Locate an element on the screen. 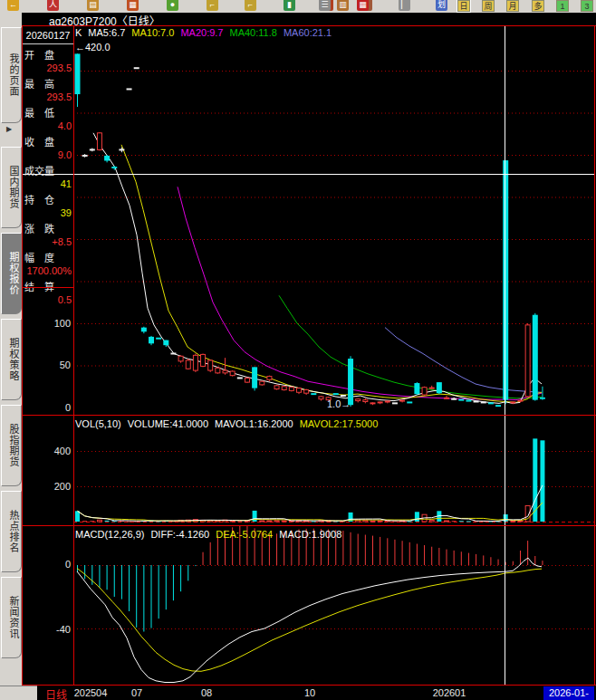  period-button-日: 日 is located at coordinates (464, 5).